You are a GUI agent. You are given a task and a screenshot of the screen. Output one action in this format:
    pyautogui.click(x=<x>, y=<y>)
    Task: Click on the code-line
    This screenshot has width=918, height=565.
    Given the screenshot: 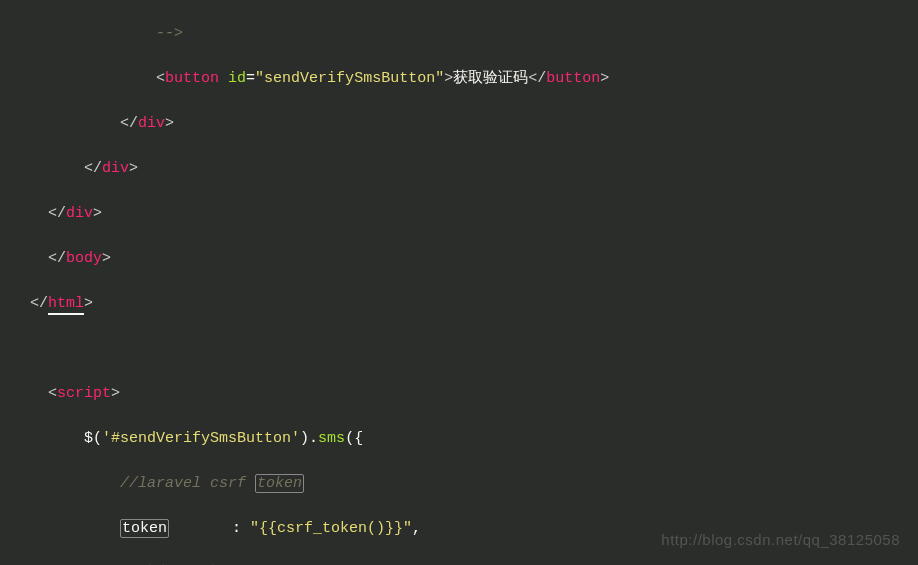 What is the action you would take?
    pyautogui.click(x=459, y=350)
    